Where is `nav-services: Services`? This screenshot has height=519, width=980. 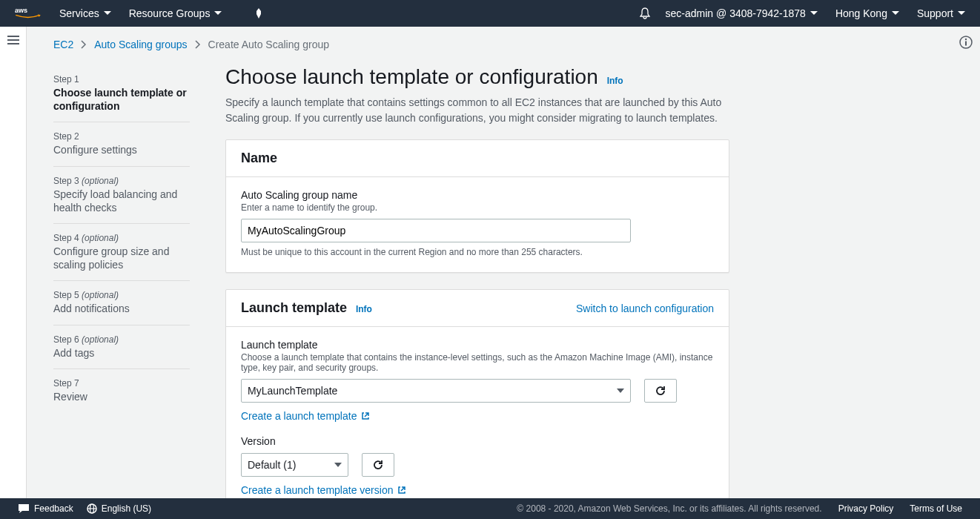 nav-services: Services is located at coordinates (85, 13).